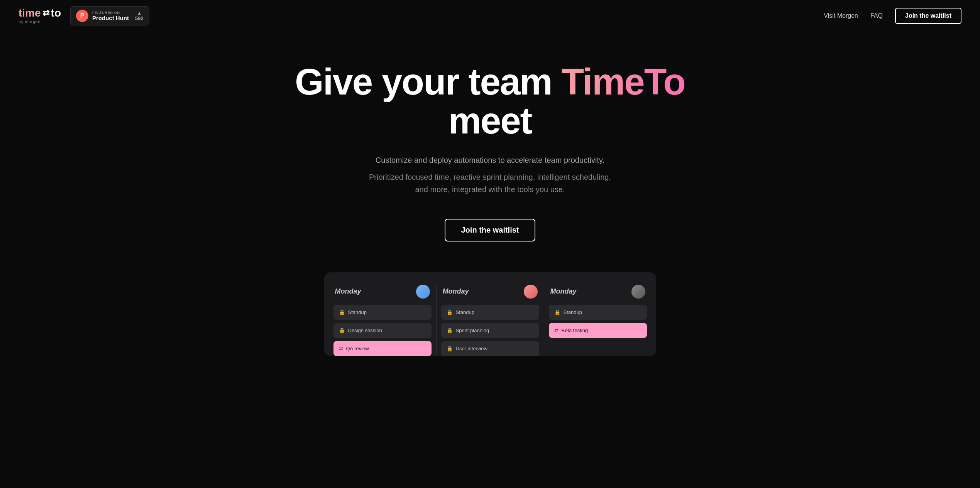 The image size is (980, 488). I want to click on cal-event: 🔒Design session, so click(383, 330).